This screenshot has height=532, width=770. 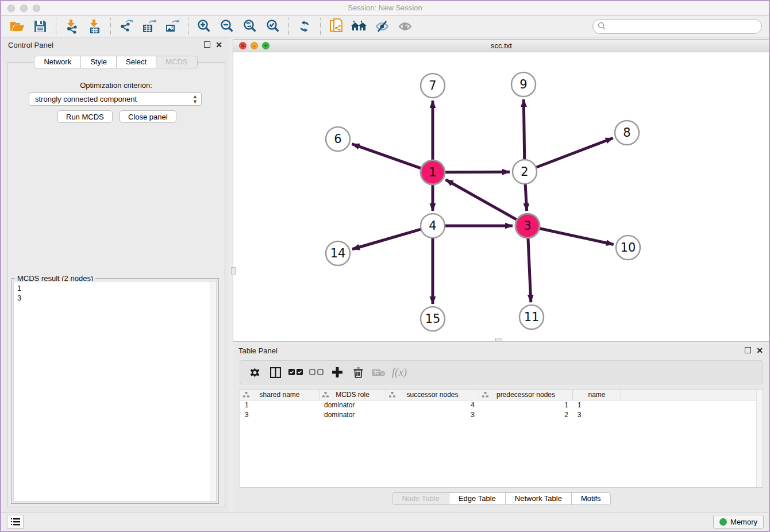 I want to click on tab-network: Network, so click(x=57, y=62).